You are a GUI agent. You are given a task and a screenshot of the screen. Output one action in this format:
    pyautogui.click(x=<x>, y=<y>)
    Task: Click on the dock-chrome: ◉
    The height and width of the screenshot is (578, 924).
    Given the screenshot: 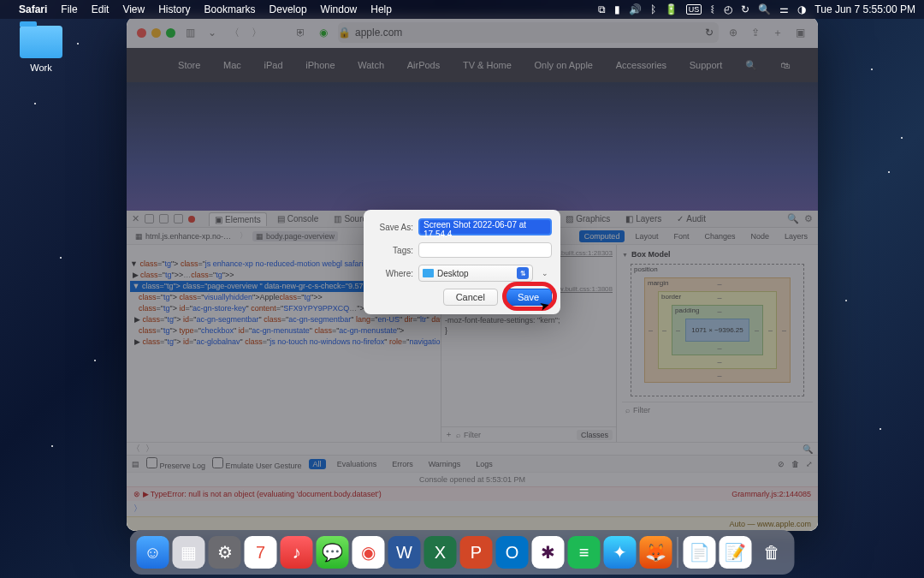 What is the action you would take?
    pyautogui.click(x=369, y=552)
    